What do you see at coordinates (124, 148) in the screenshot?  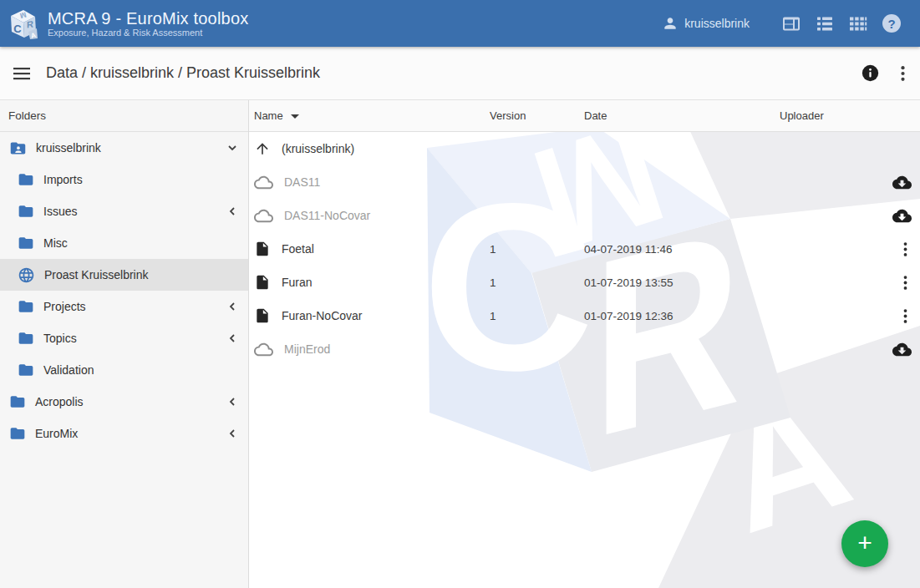 I see `sidebar-item-kruisselbrink: kruisselbrink` at bounding box center [124, 148].